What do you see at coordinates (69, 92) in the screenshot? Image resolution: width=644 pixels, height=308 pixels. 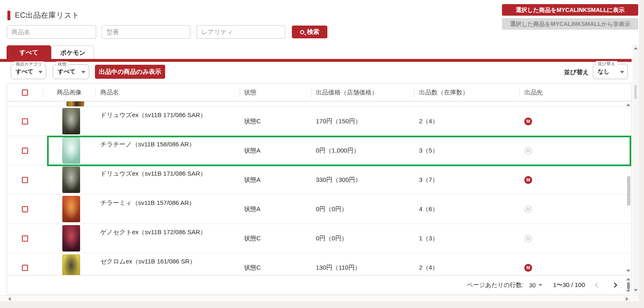 I see `column-header-product-image: 商品画像` at bounding box center [69, 92].